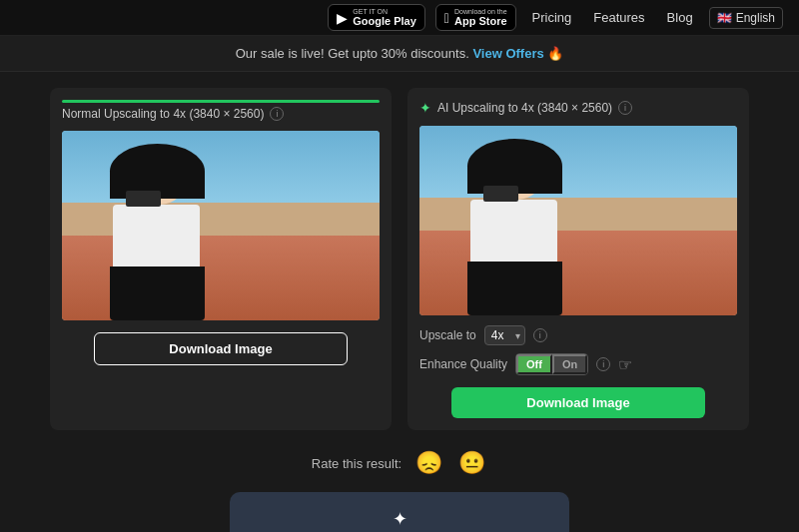 The height and width of the screenshot is (532, 799). I want to click on ai-info-icon: i, so click(625, 108).